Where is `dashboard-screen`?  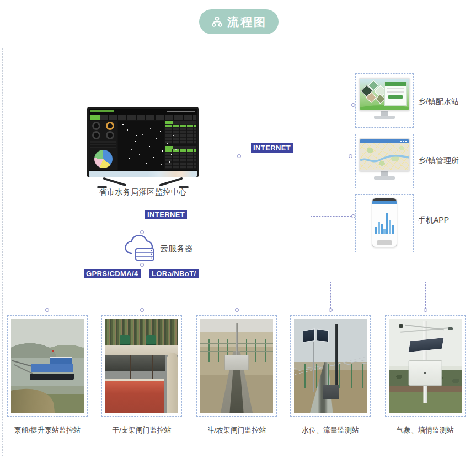 dashboard-screen is located at coordinates (143, 139).